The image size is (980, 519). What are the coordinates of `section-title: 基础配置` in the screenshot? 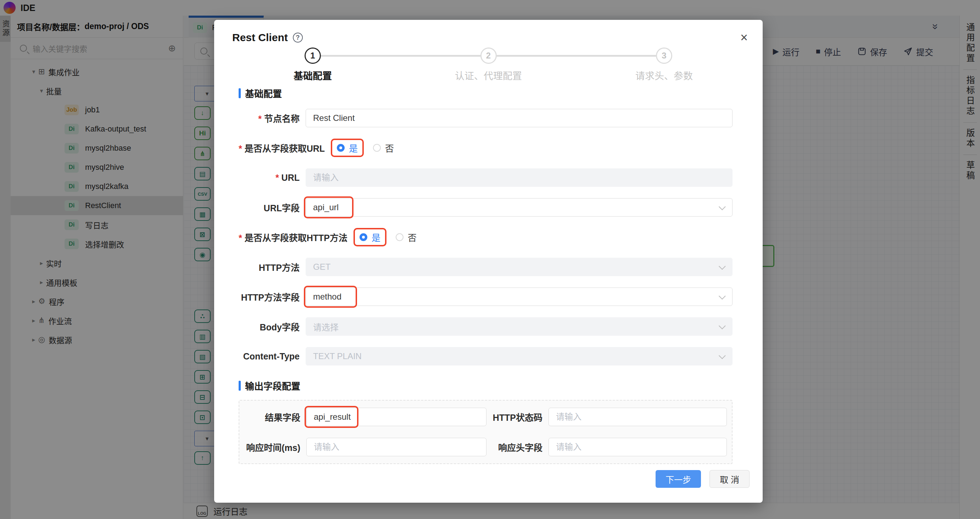 It's located at (263, 93).